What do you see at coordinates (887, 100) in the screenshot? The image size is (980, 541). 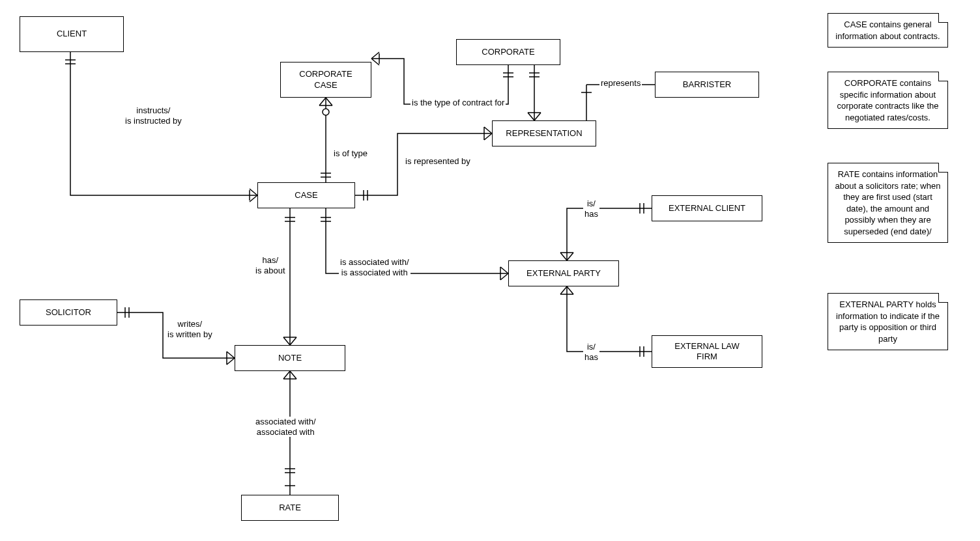 I see `note-text: CORPORATE contains specific information …` at bounding box center [887, 100].